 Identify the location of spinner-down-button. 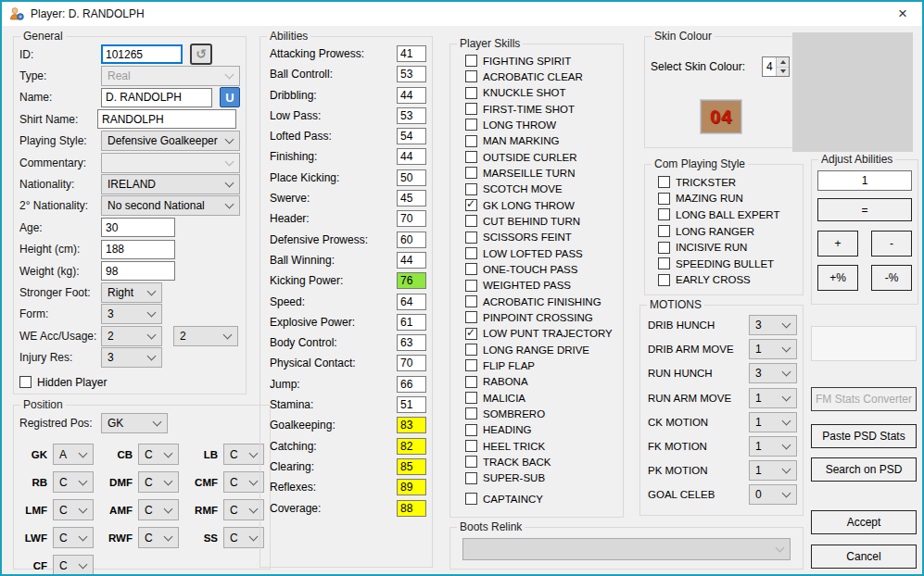
(782, 72).